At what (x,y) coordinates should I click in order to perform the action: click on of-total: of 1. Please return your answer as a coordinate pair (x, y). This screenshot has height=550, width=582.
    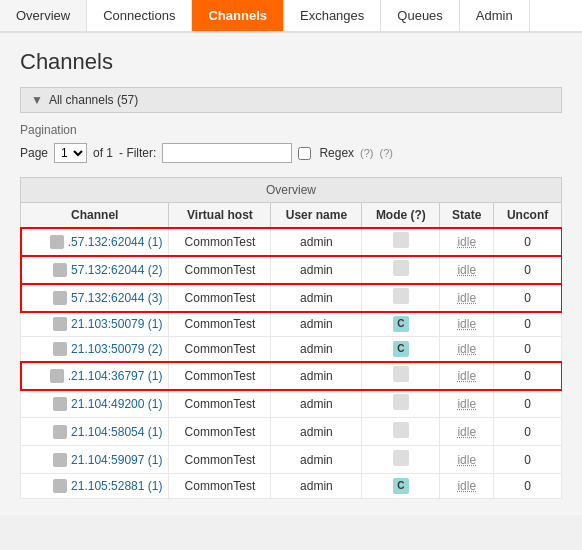
    Looking at the image, I should click on (103, 153).